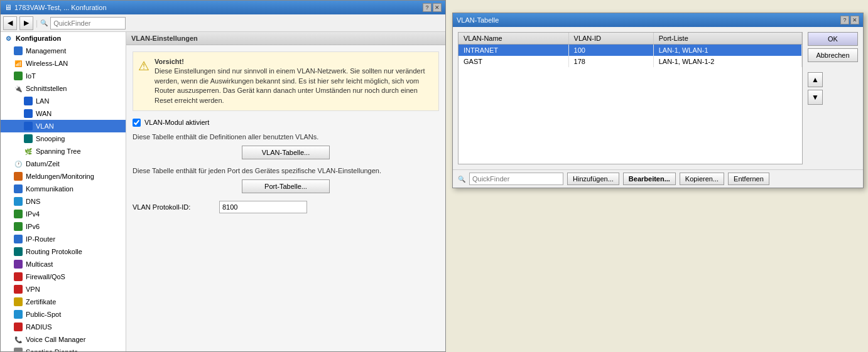  I want to click on title-bar-left: 🖥 1783VAW-Test, ... Konfuration, so click(55, 8).